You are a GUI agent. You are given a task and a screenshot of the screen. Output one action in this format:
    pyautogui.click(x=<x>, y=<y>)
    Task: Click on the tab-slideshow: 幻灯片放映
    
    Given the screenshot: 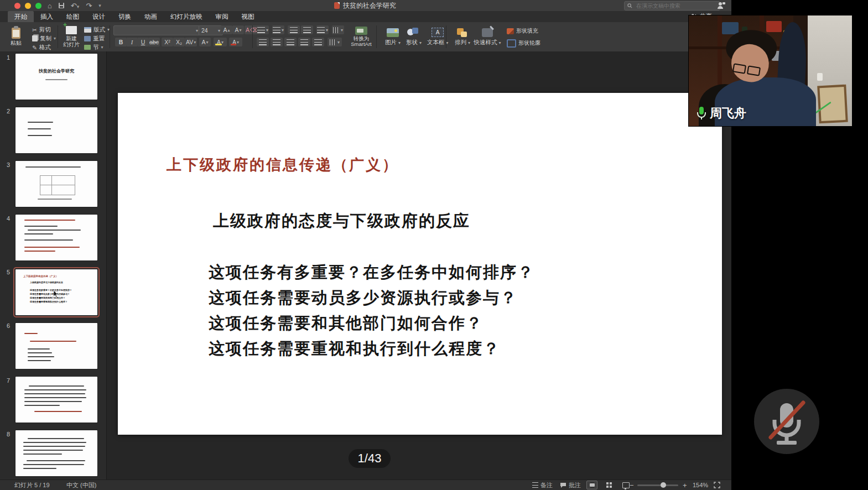 What is the action you would take?
    pyautogui.click(x=186, y=17)
    